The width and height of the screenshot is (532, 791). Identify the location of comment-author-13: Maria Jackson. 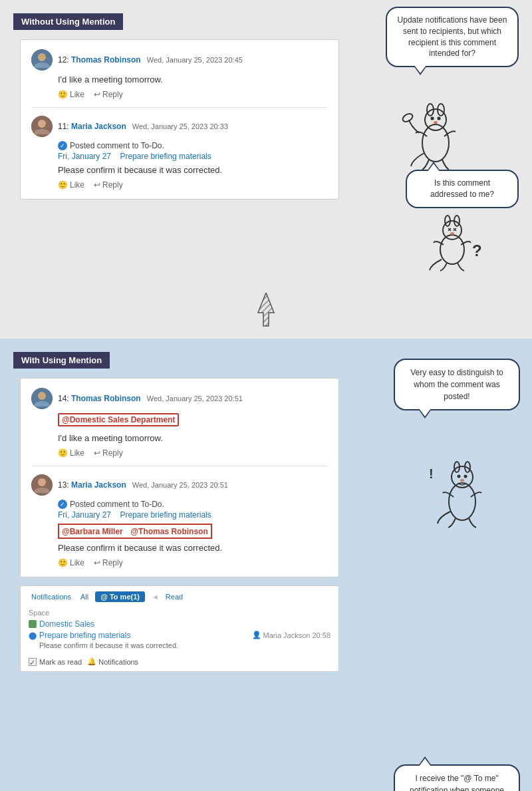
(98, 485).